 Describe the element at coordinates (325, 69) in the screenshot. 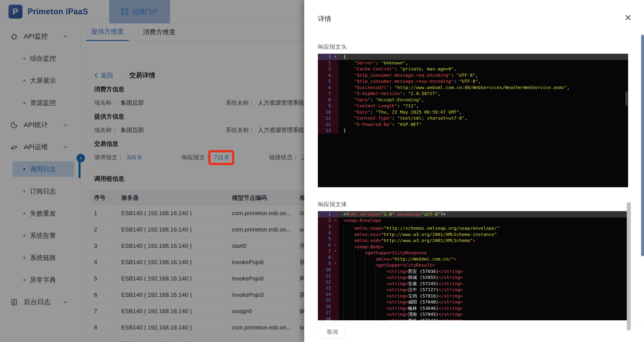

I see `line-number: 3` at that location.